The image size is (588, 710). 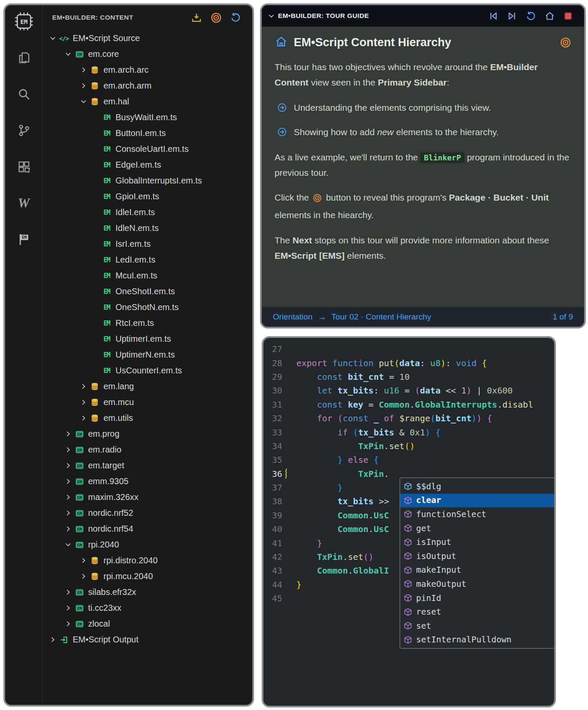 I want to click on activity-extensions-icon, so click(x=24, y=167).